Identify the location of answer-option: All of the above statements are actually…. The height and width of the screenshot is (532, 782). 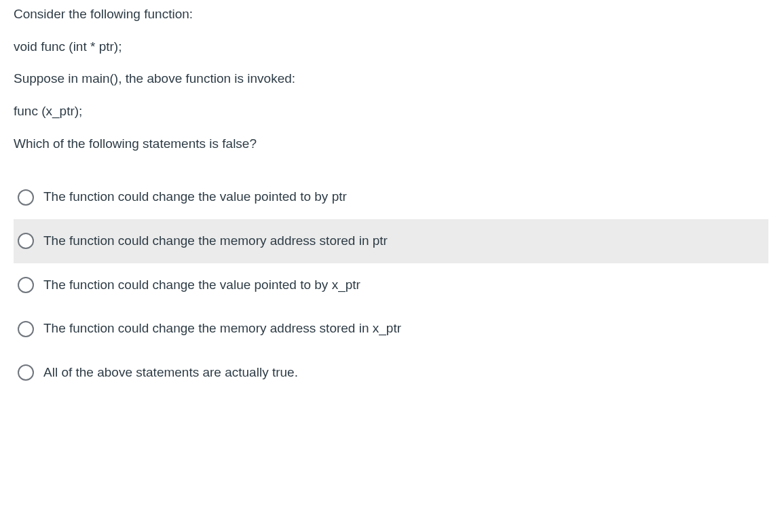
(391, 373).